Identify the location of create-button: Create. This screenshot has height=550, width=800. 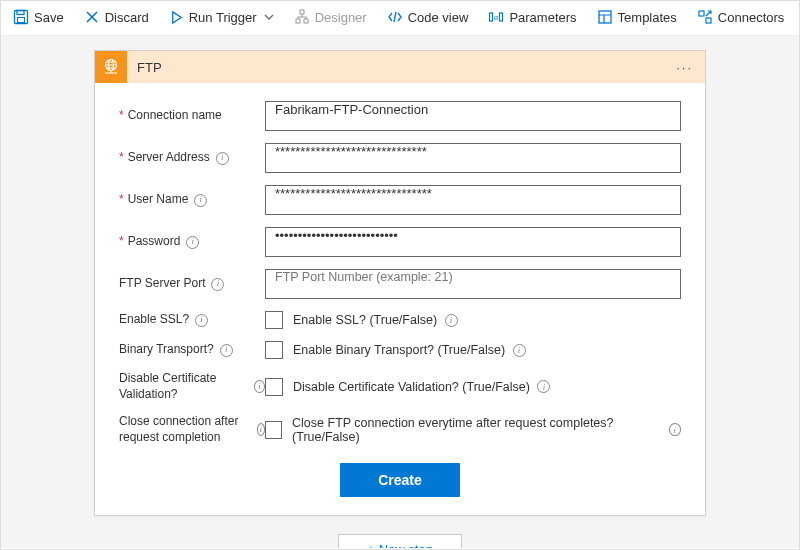
(400, 480).